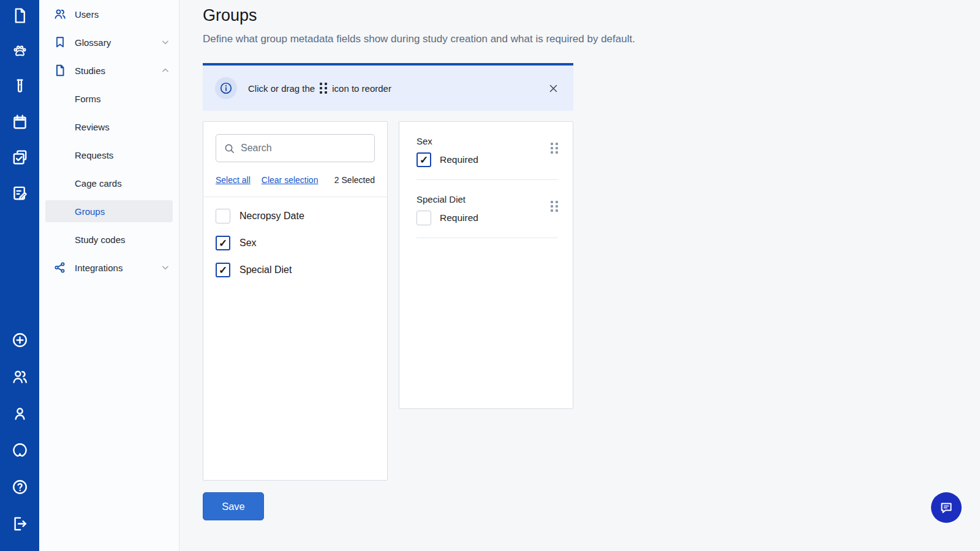  I want to click on sidebar-item-study-codes: Study codes, so click(109, 239).